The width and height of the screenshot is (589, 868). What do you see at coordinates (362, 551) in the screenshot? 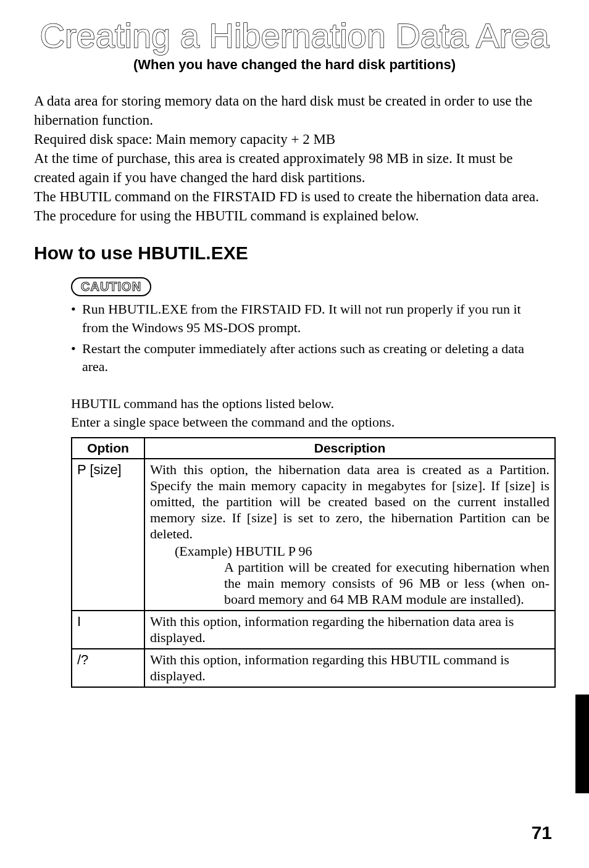
I see `example-label: (Example) HBUTIL P 96` at bounding box center [362, 551].